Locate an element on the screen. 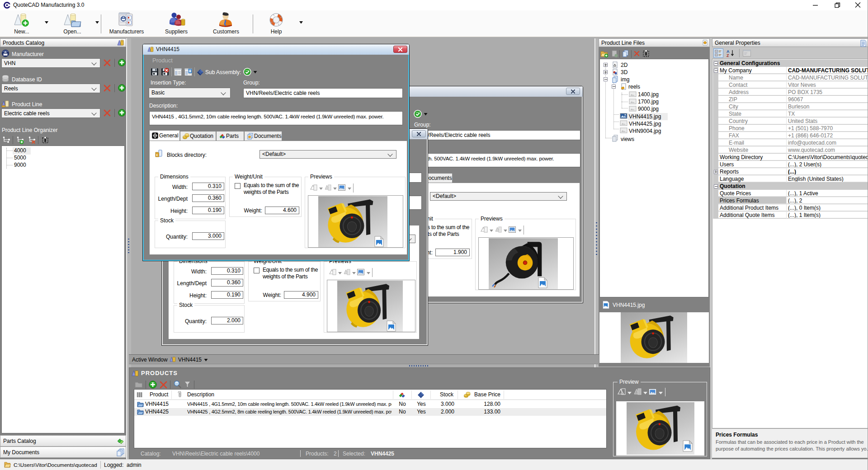 Image resolution: width=868 pixels, height=470 pixels. svg-text: Z is located at coordinates (728, 55).